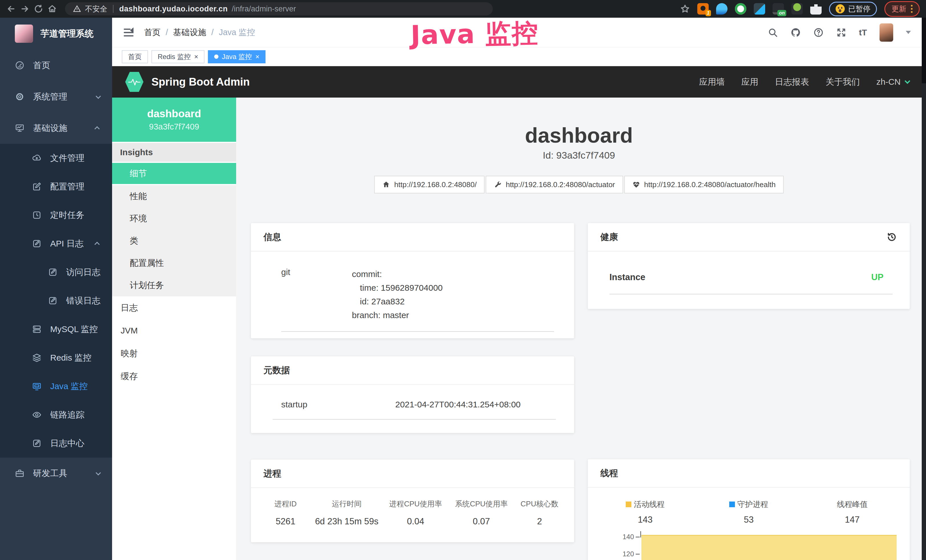 This screenshot has height=560, width=926. Describe the element at coordinates (749, 474) in the screenshot. I see `threads-card-title: 线程` at that location.